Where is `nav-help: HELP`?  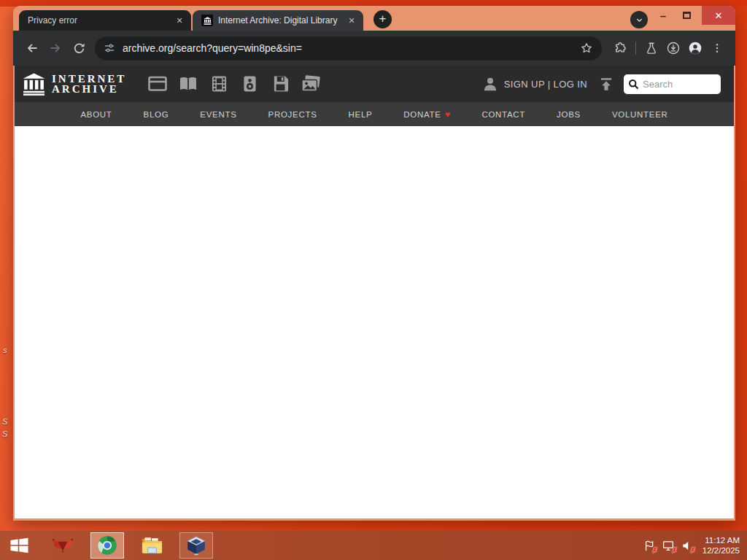 nav-help: HELP is located at coordinates (360, 114).